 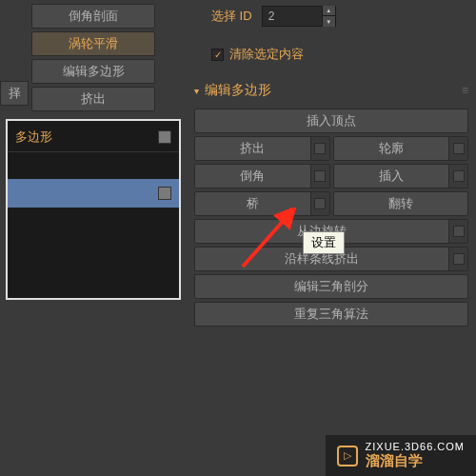 What do you see at coordinates (263, 149) in the screenshot?
I see `extrude-button: 挤出` at bounding box center [263, 149].